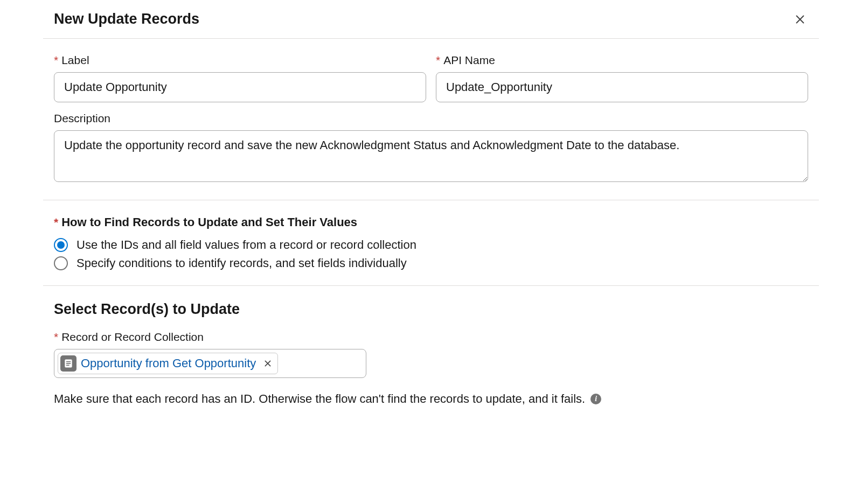 This screenshot has width=862, height=504. Describe the element at coordinates (127, 19) in the screenshot. I see `modal-title: New Update Records` at that location.